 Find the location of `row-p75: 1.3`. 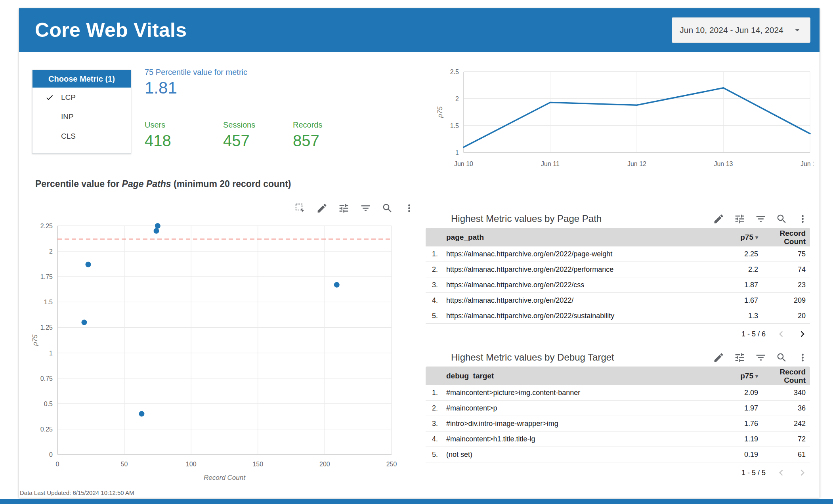

row-p75: 1.3 is located at coordinates (728, 316).